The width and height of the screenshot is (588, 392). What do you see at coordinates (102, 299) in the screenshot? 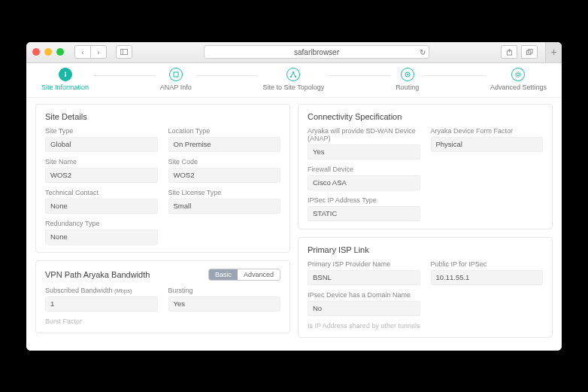
I see `field-subscribed-bandwidth: Subscribed Bandwidth (Mbps) 1` at bounding box center [102, 299].